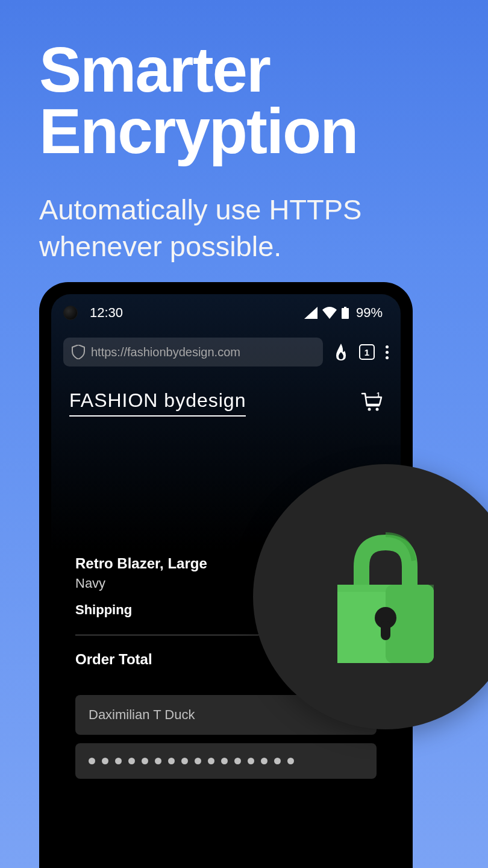 The image size is (488, 868). What do you see at coordinates (193, 352) in the screenshot?
I see `address-bar: https://fashionbydesign.com` at bounding box center [193, 352].